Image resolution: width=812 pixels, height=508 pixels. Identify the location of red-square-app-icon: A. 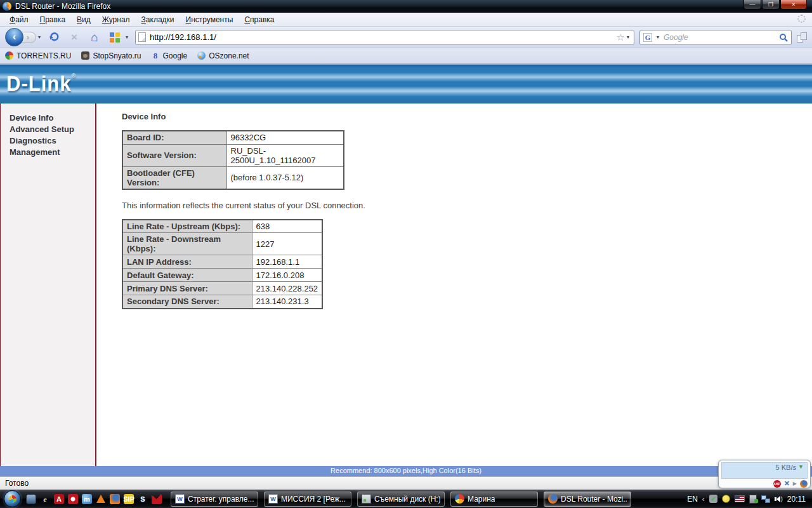
(59, 499).